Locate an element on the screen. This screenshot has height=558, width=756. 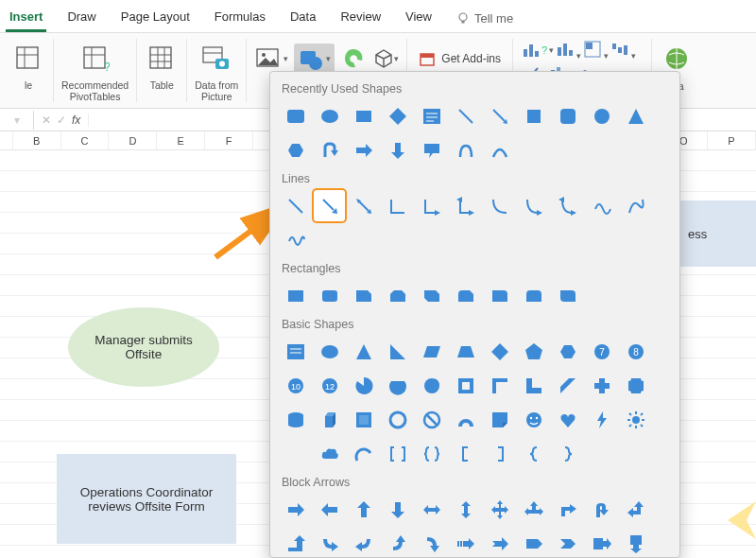
tell-me: Tell me is located at coordinates (485, 19).